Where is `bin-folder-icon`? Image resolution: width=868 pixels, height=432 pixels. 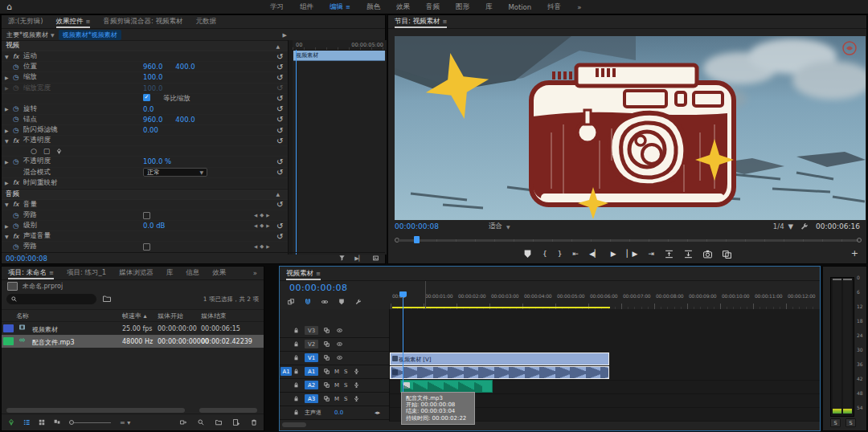 bin-folder-icon is located at coordinates (107, 299).